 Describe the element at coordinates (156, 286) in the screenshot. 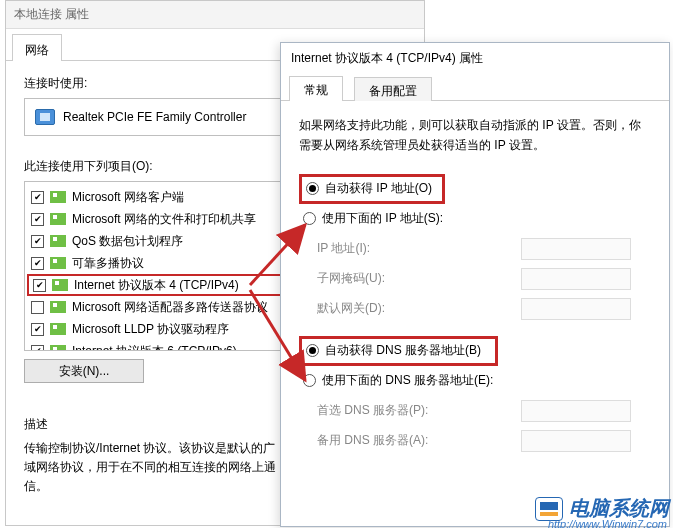

I see `item-label: Internet 协议版本 4 (TCP/IPv4)` at that location.